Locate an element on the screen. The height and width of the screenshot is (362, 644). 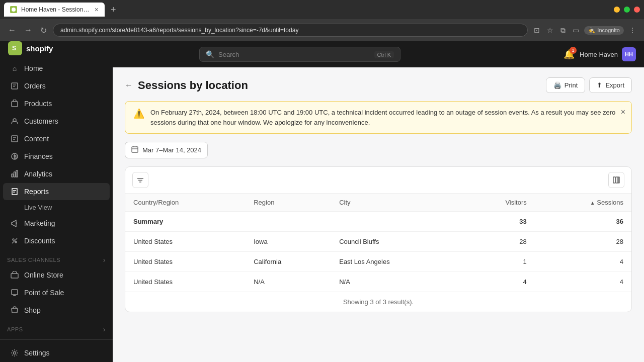
sidebar-item-marketing: Marketing is located at coordinates (56, 223).